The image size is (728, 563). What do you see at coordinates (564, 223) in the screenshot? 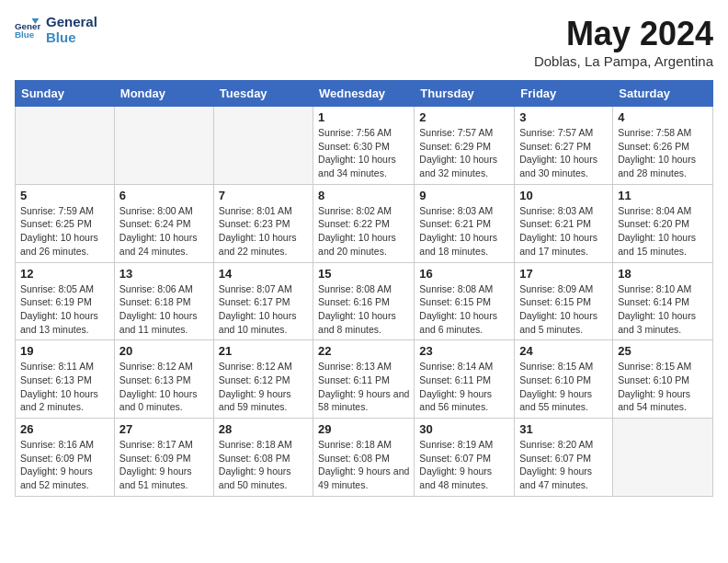
I see `calendar-cell: 10Sunrise: 8:03 AM Sunset: 6:21 PM Dayli…` at bounding box center [564, 223].